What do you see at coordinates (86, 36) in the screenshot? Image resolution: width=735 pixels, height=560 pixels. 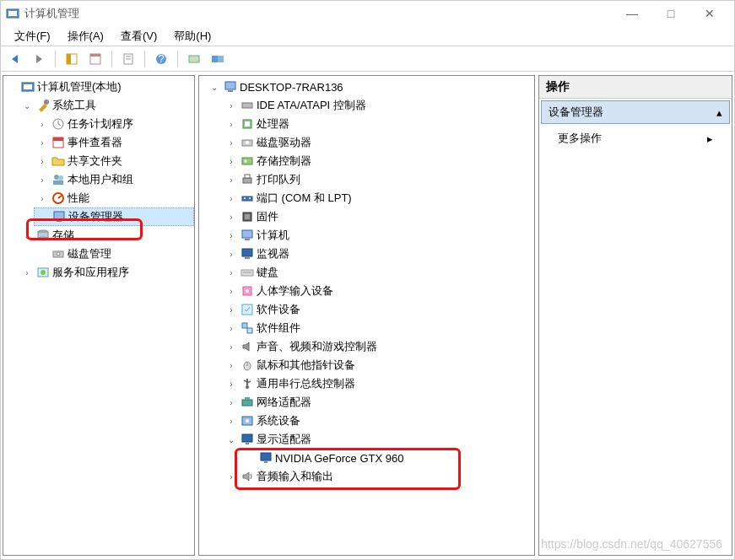 I see `menu-action: 操作(A)` at bounding box center [86, 36].